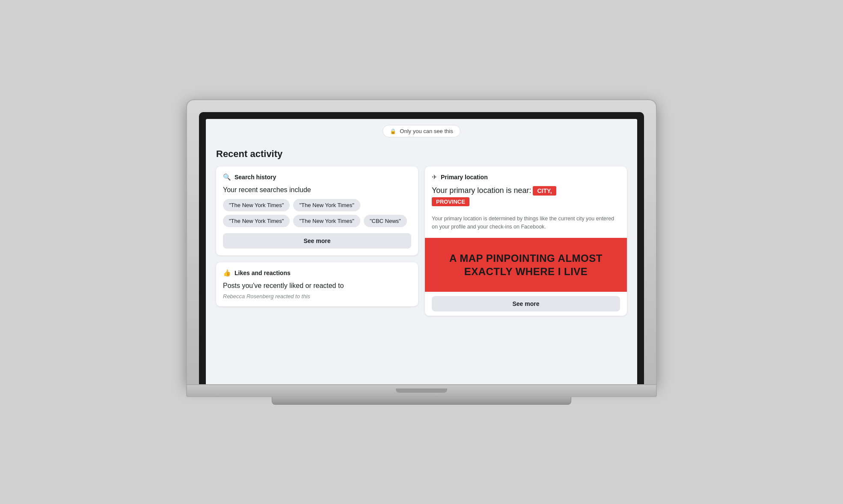 This screenshot has width=843, height=504. I want to click on location-title-row: ✈ Primary location, so click(526, 177).